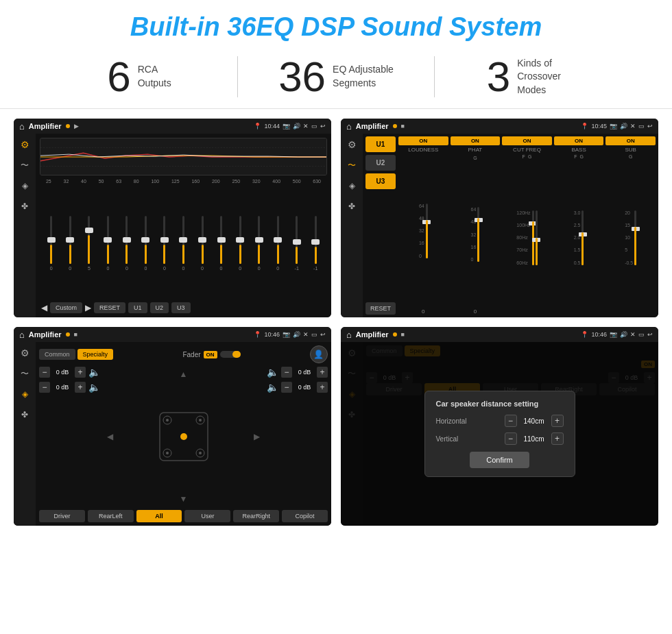  I want to click on eq-slider-5: 0, so click(146, 243).